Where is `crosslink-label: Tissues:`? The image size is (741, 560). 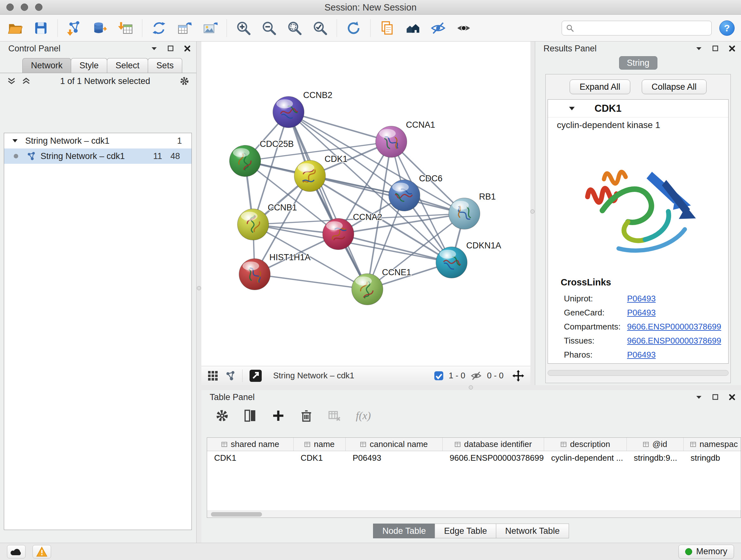
crosslink-label: Tissues: is located at coordinates (596, 341).